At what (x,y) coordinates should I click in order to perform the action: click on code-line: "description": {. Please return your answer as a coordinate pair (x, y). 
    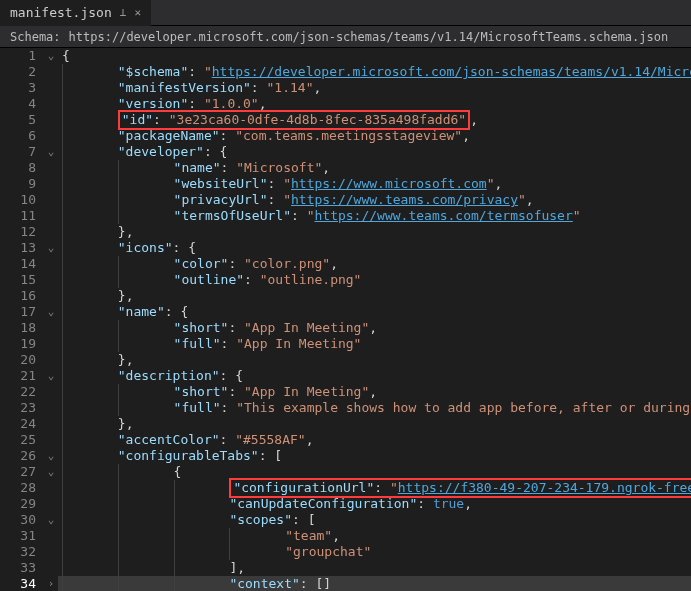
    Looking at the image, I should click on (374, 376).